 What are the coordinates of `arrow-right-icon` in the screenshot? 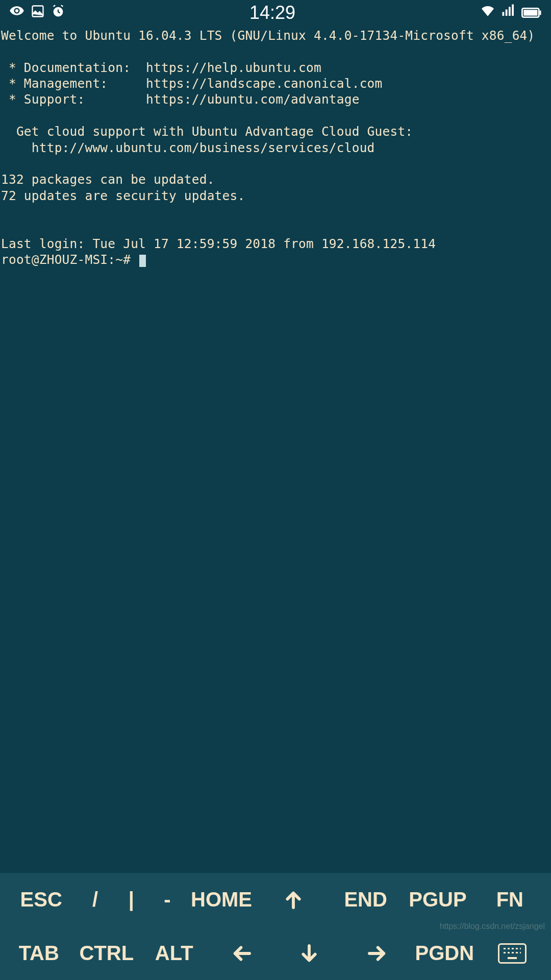 It's located at (377, 953).